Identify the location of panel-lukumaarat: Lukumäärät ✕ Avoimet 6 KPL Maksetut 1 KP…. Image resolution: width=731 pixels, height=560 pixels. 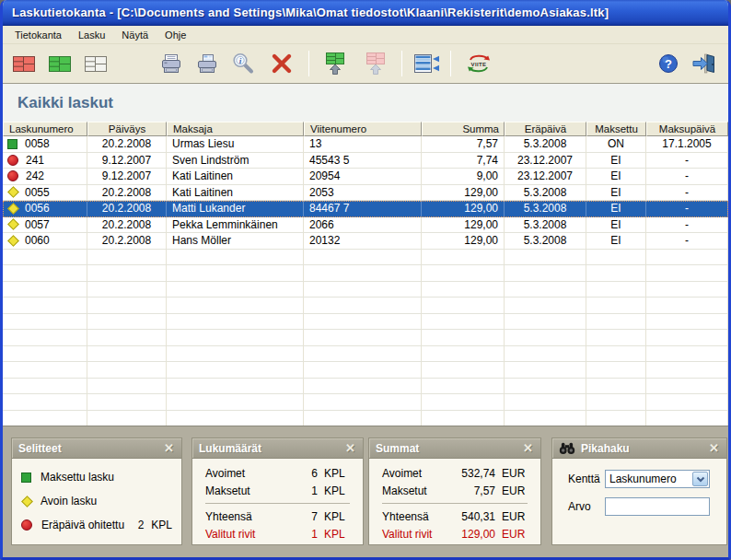
(278, 492).